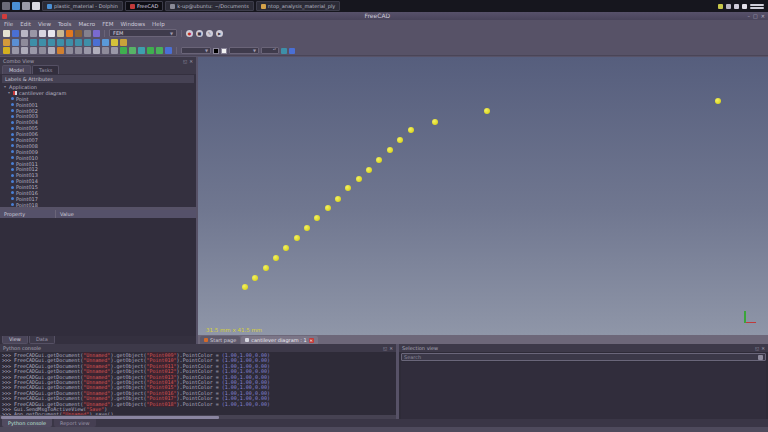 The height and width of the screenshot is (432, 768). I want to click on style-dropdown: ▼, so click(244, 50).